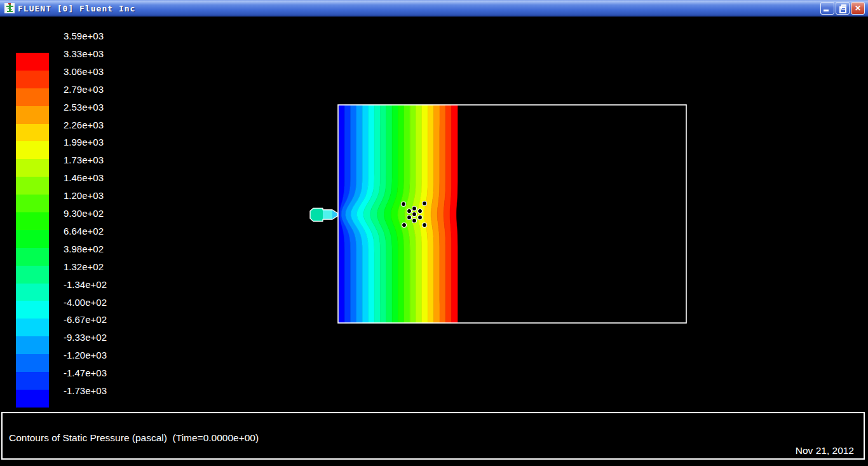  I want to click on legend-tick-label: -6.67e+02, so click(85, 320).